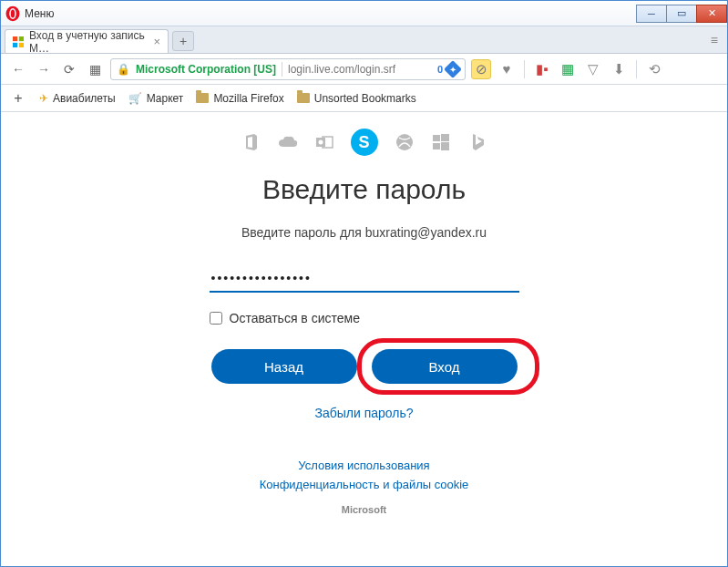  I want to click on extension-green-icon: ▦, so click(568, 69).